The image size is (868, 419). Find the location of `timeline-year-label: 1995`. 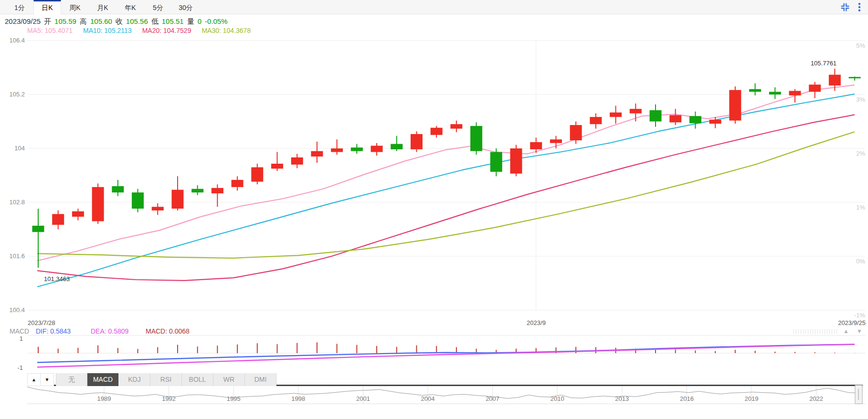

timeline-year-label: 1995 is located at coordinates (234, 399).